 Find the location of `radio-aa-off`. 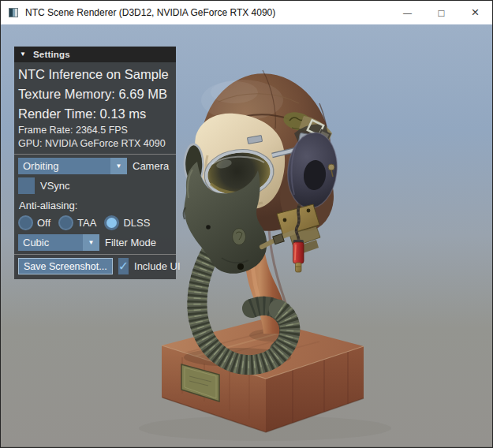

radio-aa-off is located at coordinates (25, 222).